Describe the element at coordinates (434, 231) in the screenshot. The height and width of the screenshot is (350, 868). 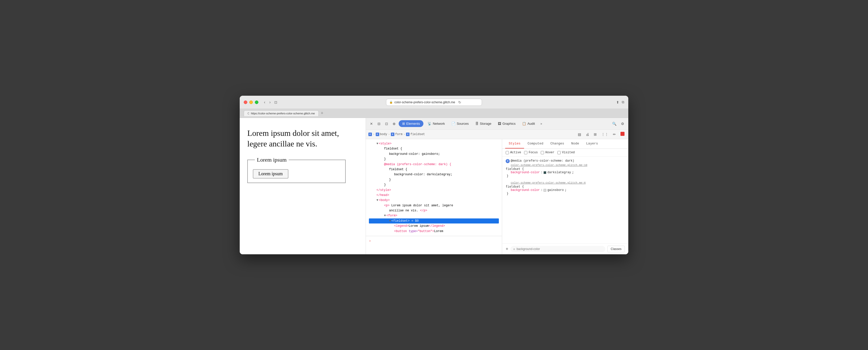
I see `html-line: <button type="button">Lorem` at that location.